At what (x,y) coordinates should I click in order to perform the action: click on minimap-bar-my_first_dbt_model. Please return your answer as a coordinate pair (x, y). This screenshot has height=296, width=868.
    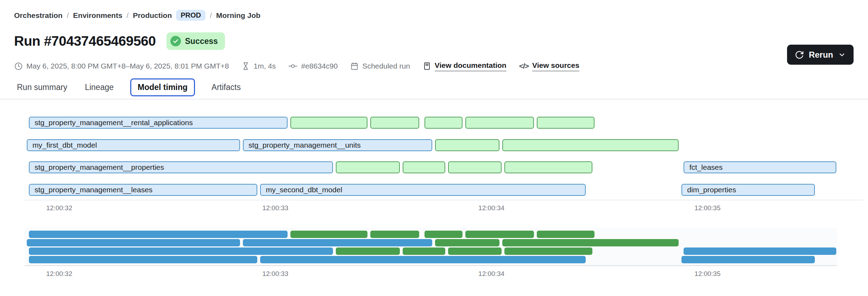
    Looking at the image, I should click on (133, 243).